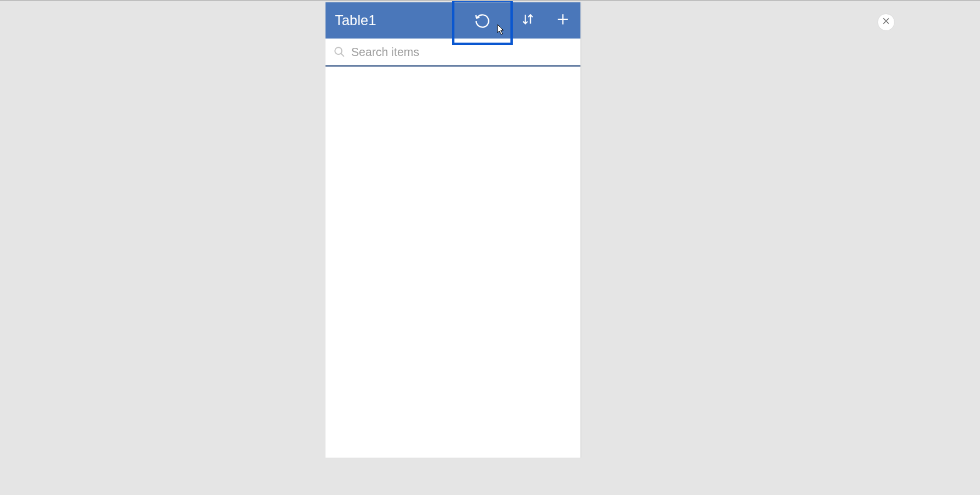 The height and width of the screenshot is (495, 980). What do you see at coordinates (482, 22) in the screenshot?
I see `refresh-icon` at bounding box center [482, 22].